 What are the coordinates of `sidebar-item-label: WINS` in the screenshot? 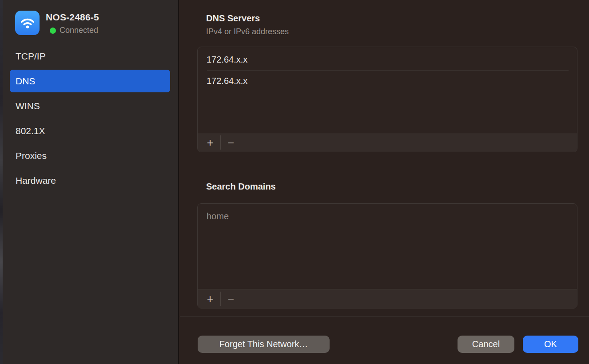 It's located at (28, 106).